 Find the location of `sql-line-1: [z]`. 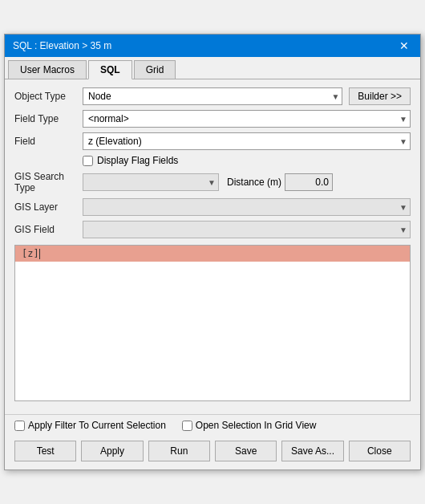

sql-line-1: [z] is located at coordinates (212, 254).